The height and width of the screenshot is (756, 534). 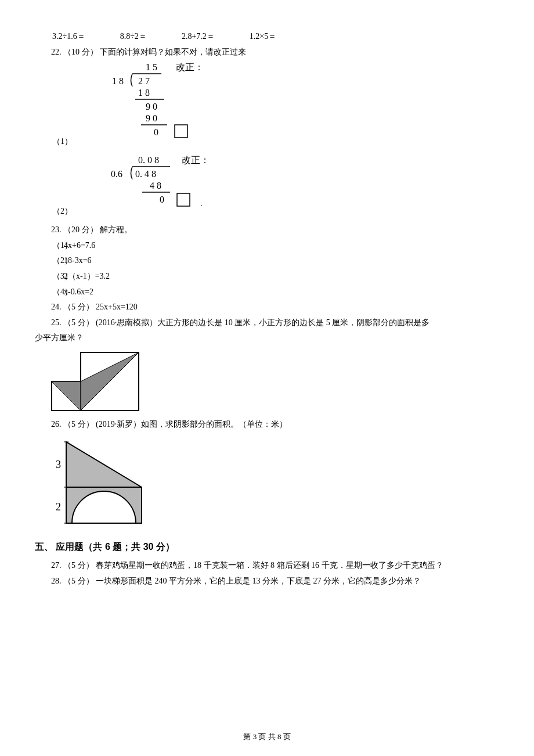 I want to click on q25-line2: 少平方厘米？, so click(x=267, y=338).